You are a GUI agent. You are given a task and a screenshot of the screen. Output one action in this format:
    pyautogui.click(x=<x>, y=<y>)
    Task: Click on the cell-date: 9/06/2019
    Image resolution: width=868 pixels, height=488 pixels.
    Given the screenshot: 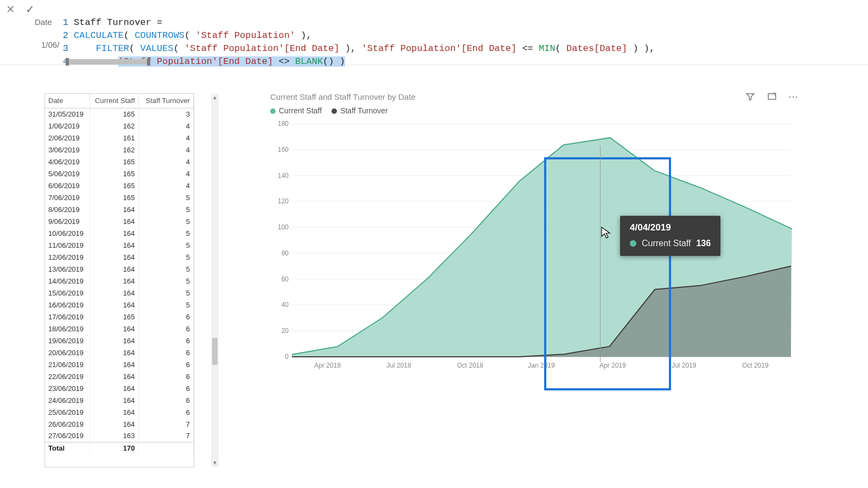 What is the action you would take?
    pyautogui.click(x=67, y=221)
    